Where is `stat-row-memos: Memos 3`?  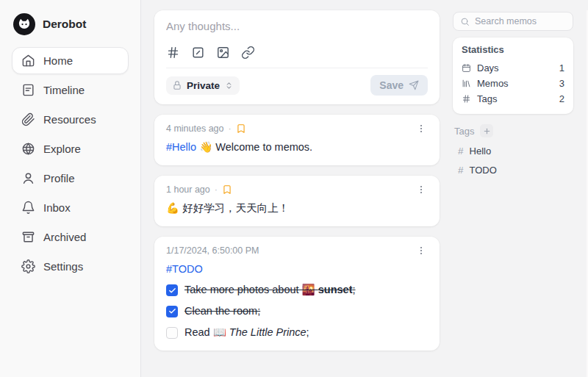 stat-row-memos: Memos 3 is located at coordinates (513, 84).